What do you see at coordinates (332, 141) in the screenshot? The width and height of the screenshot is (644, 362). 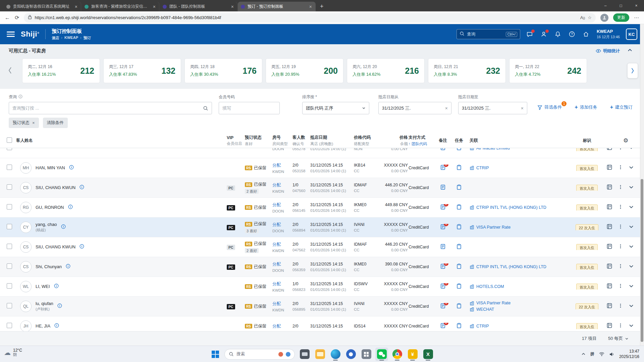 I see `column-header: 抵店日期离店 (房晚数)` at bounding box center [332, 141].